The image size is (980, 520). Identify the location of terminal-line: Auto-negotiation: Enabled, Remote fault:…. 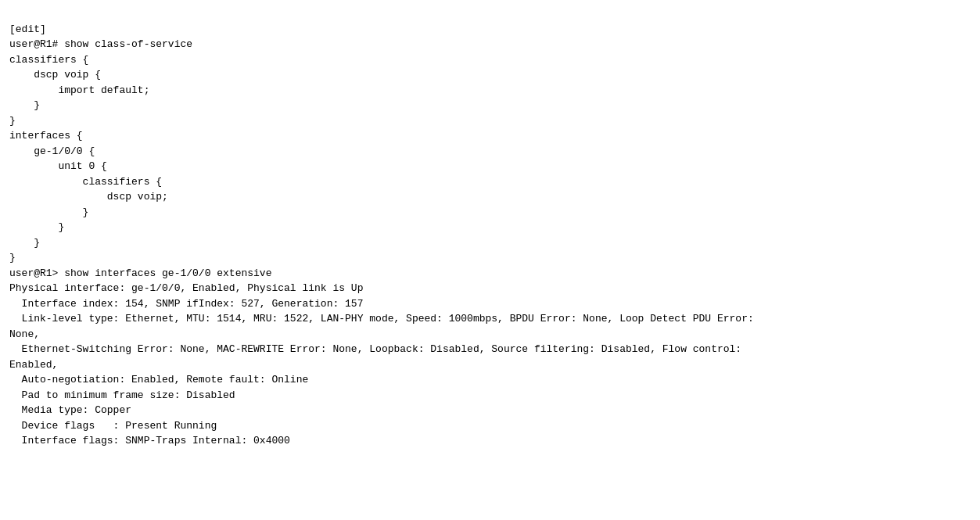
(490, 380).